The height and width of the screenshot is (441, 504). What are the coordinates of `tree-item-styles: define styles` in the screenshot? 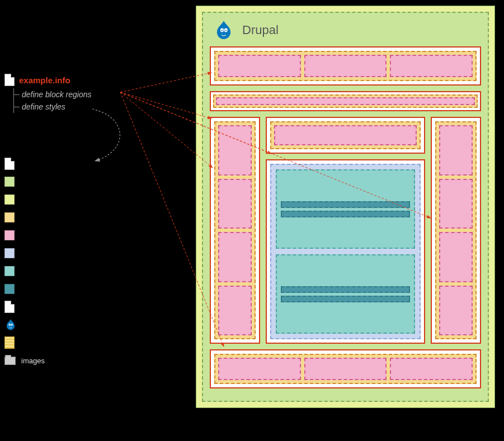 It's located at (98, 107).